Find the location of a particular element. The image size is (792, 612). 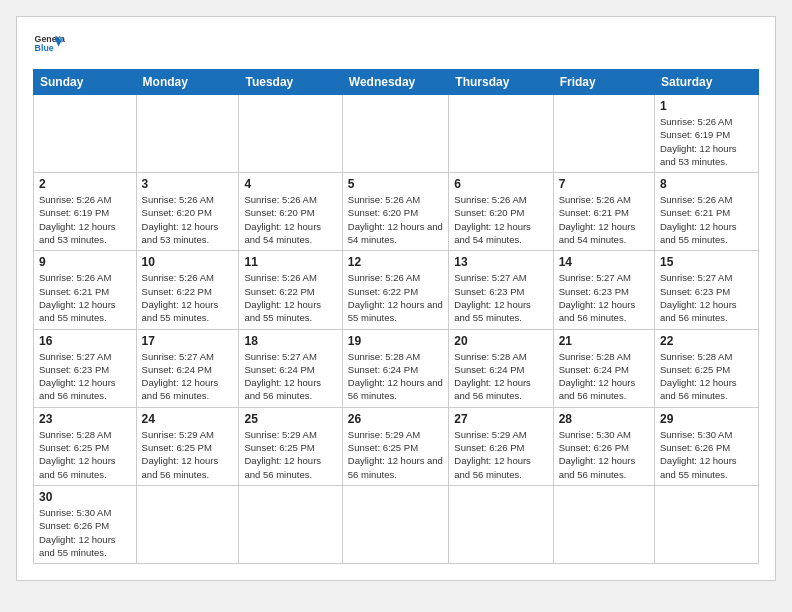

day-cell: 1Sunrise: 5:26 AM Sunset: 6:19 PM Daylig… is located at coordinates (707, 134).